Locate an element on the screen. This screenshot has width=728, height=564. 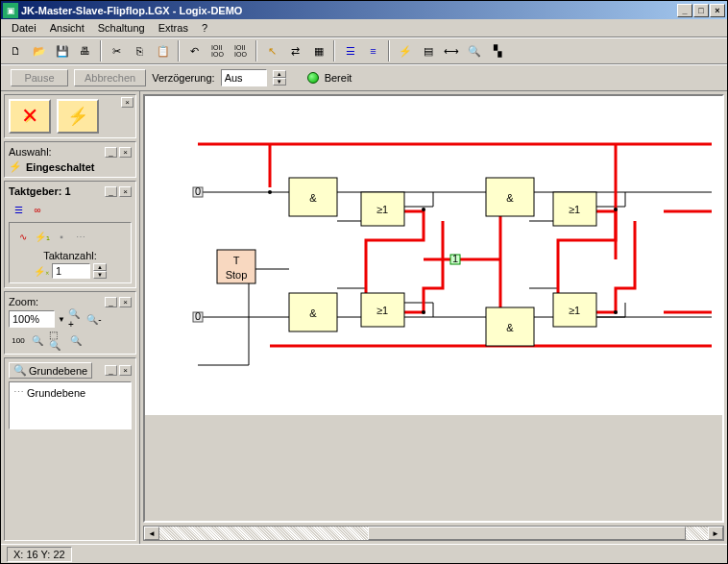
open-icon: 📂 is located at coordinates (38, 51).